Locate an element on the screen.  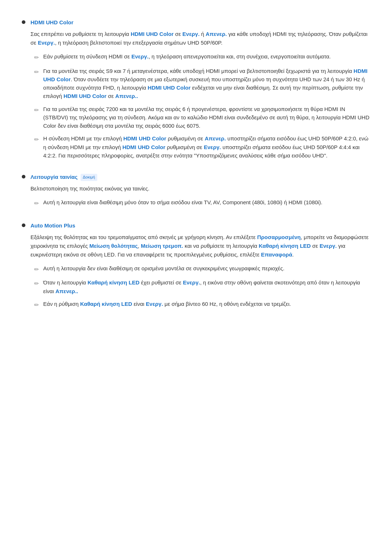
link-apenerg-1: Απενερ. is located at coordinates (216, 34).